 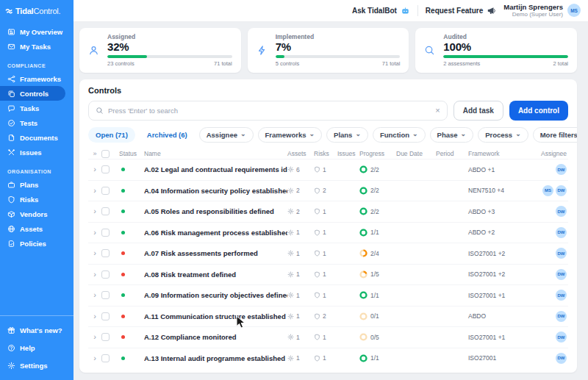 I want to click on sidebar-item-frameworks: Frameworks, so click(x=37, y=79).